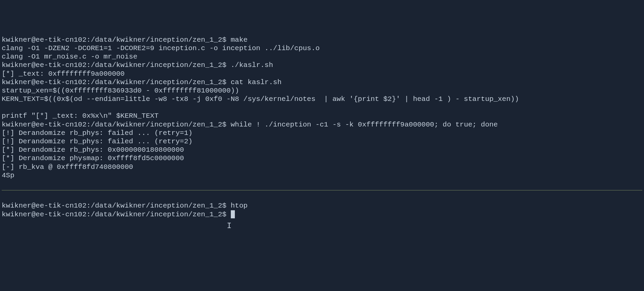 The height and width of the screenshot is (291, 644). Describe the element at coordinates (322, 190) in the screenshot. I see `pane-divider` at that location.